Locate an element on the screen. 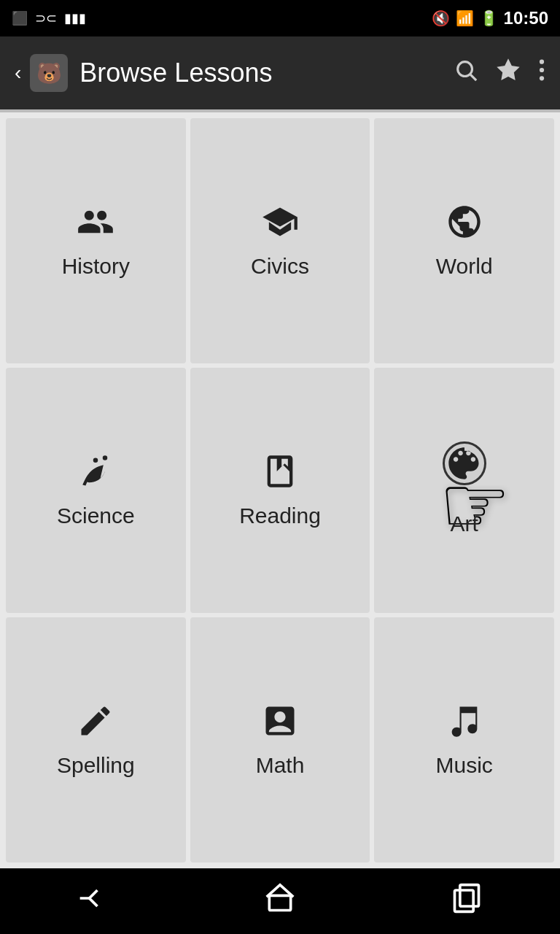  math-icon is located at coordinates (280, 727).